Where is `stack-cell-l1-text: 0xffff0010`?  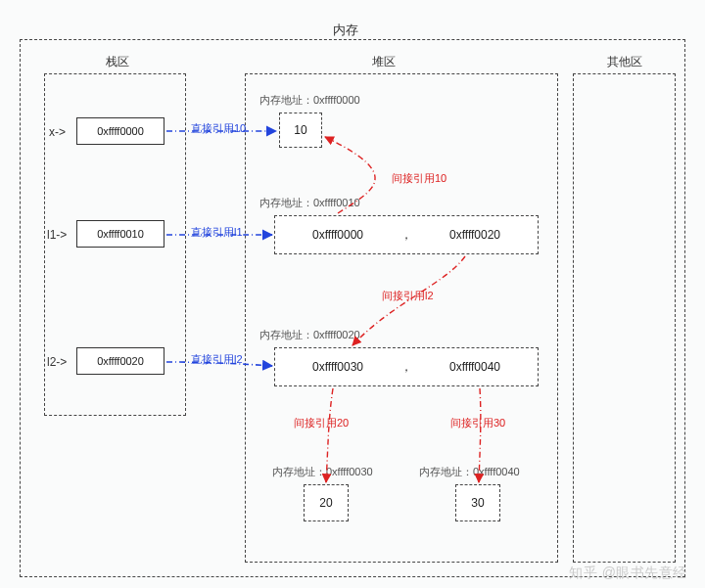 stack-cell-l1-text: 0xffff0010 is located at coordinates (120, 234).